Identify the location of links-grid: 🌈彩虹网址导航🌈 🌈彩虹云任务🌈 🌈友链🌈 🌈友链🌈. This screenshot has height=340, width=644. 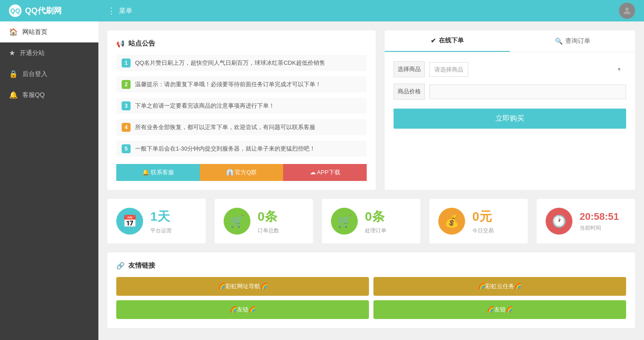
(371, 298).